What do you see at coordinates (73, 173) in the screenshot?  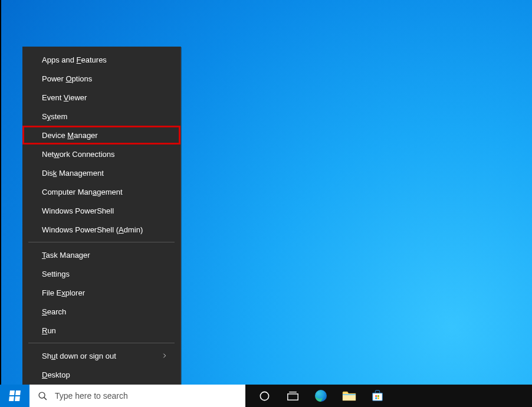 I see `menu-item-label: Disk Management` at bounding box center [73, 173].